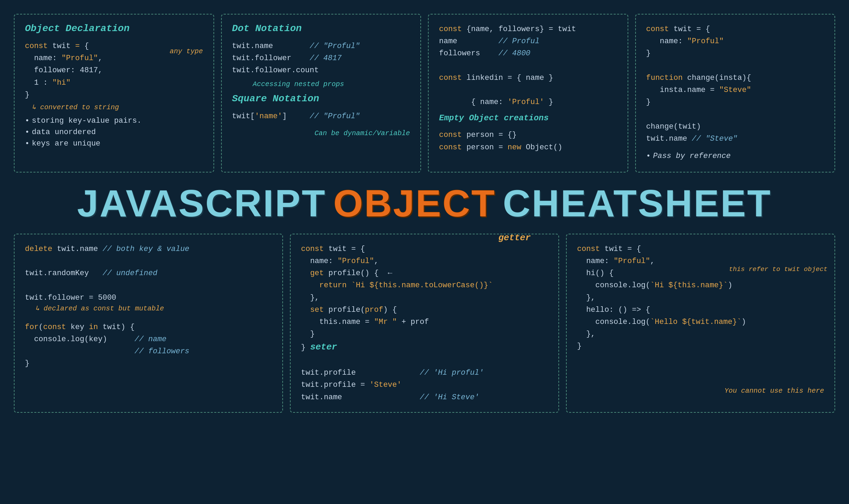 This screenshot has height=504, width=849. Describe the element at coordinates (528, 118) in the screenshot. I see `subtitle-empty-object: Empty Object creations` at that location.